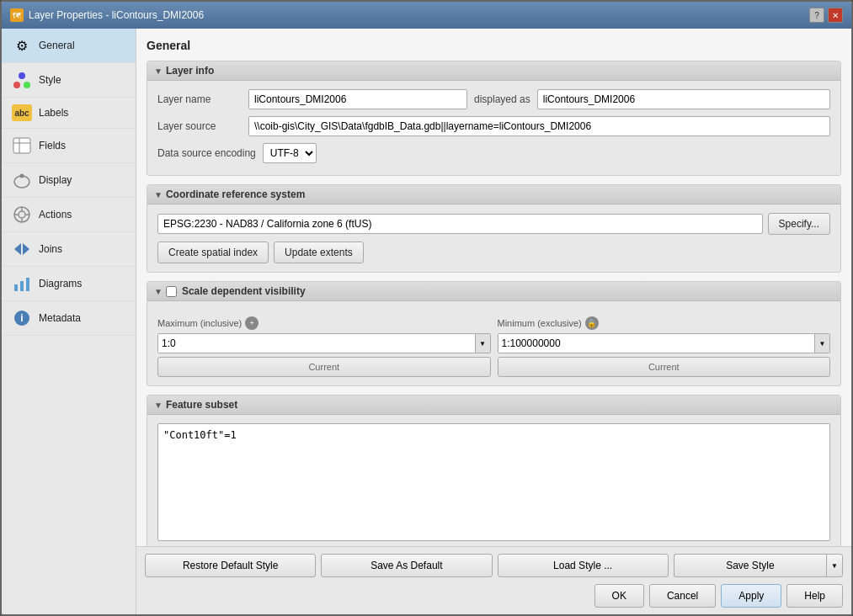  I want to click on min-scale-label: Minimum (exclusive), so click(540, 323).